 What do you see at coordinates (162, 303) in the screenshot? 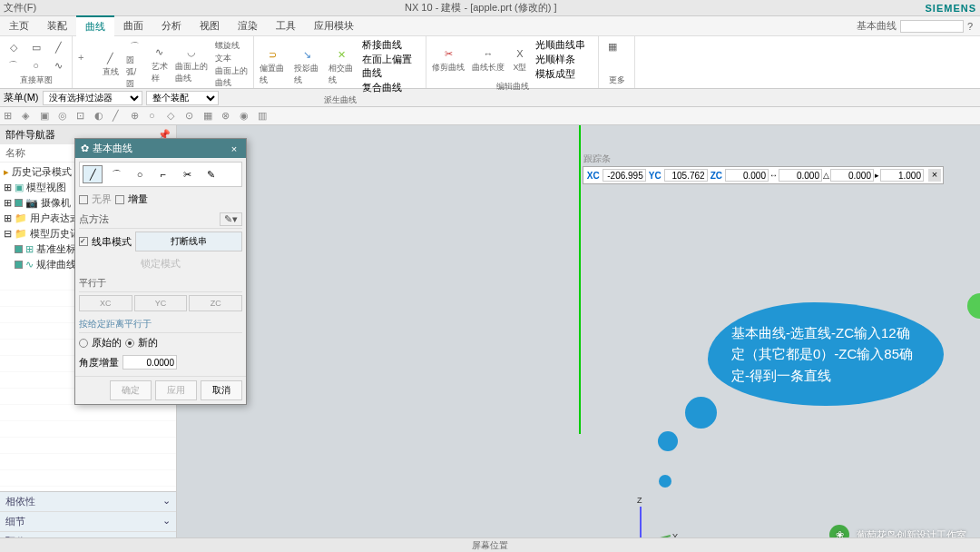
I see `parallel-yc-button: YC` at bounding box center [162, 303].